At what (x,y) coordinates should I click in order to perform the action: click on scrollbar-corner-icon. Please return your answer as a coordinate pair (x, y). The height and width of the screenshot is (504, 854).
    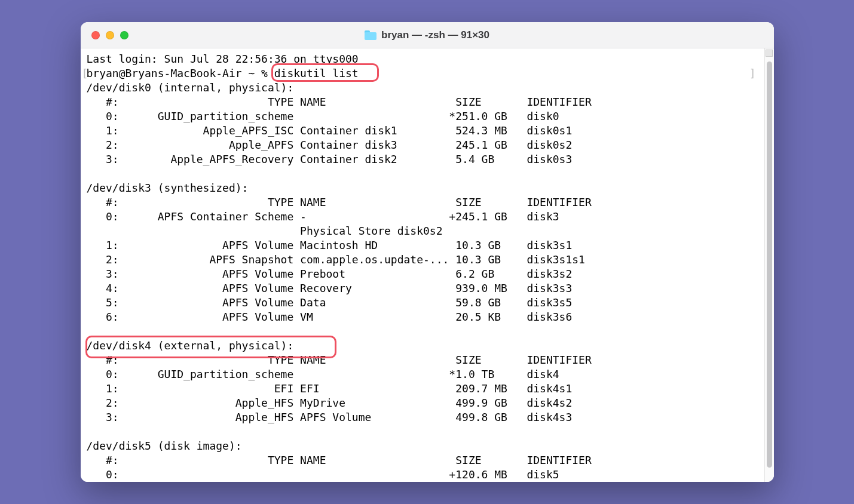
    Looking at the image, I should click on (769, 53).